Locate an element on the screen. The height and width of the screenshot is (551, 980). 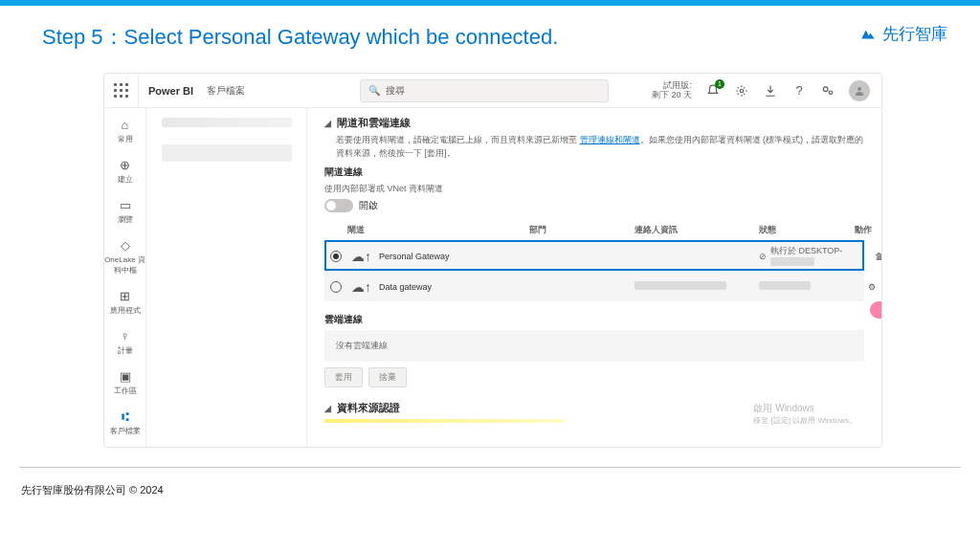
rail-home: ⌂常用 is located at coordinates (124, 132).